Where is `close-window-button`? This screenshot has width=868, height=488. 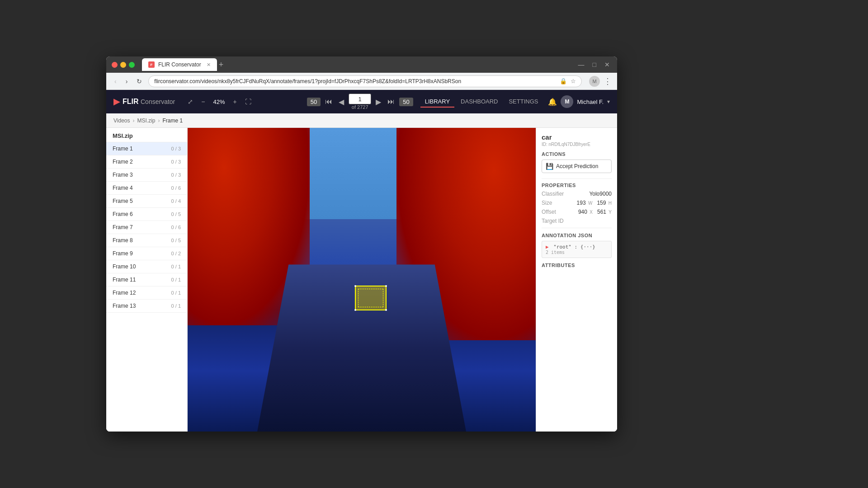
close-window-button is located at coordinates (115, 65).